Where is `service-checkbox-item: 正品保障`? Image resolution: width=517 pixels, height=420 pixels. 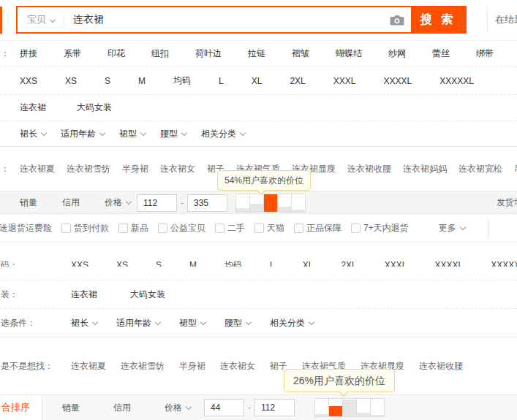
service-checkbox-item: 正品保障 is located at coordinates (317, 228).